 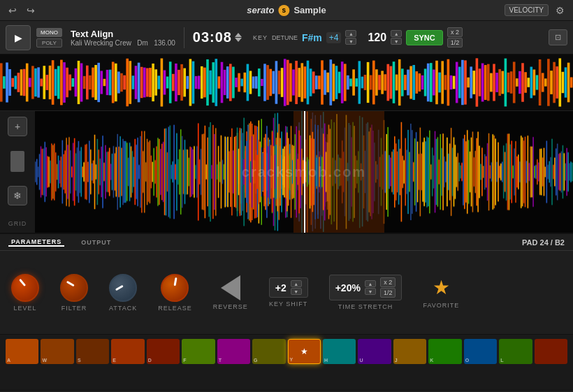 What do you see at coordinates (351, 34) in the screenshot?
I see `detune-up: ▲` at bounding box center [351, 34].